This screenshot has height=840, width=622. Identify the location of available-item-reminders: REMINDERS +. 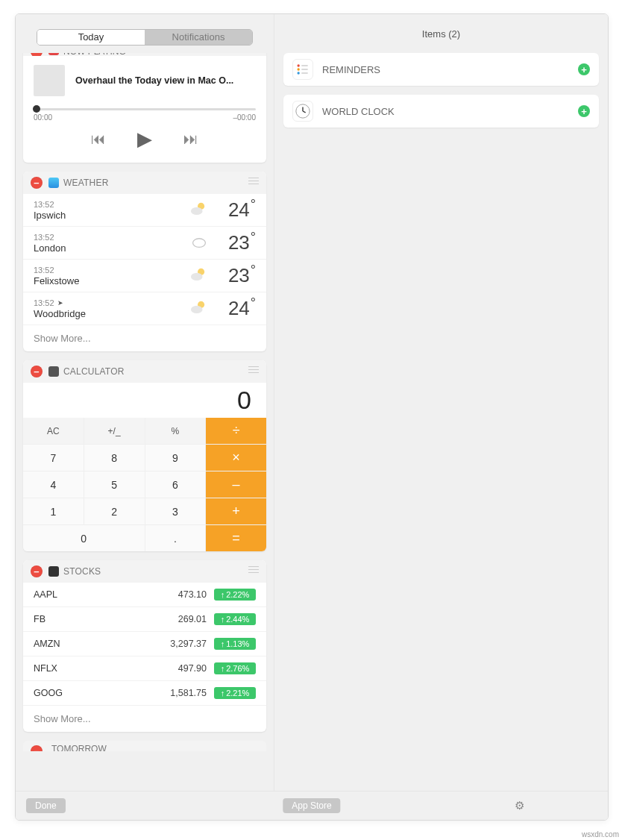
(442, 69).